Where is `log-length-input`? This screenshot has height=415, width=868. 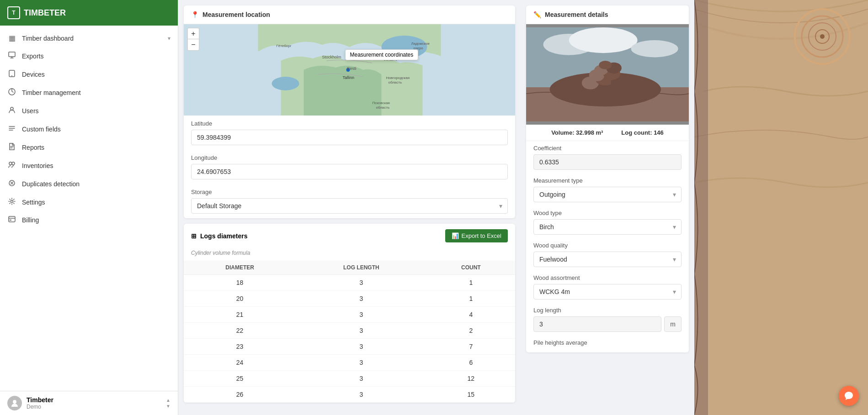 log-length-input is located at coordinates (597, 324).